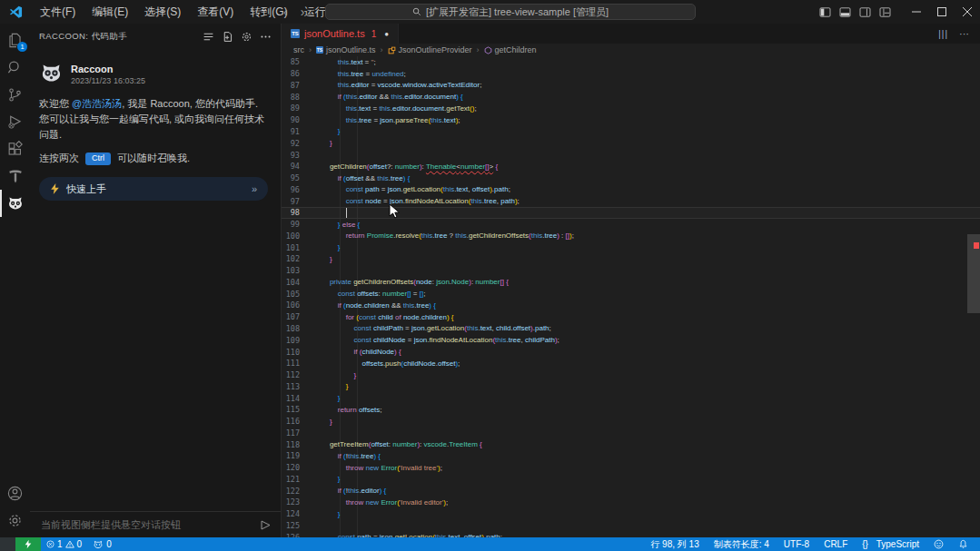 The width and height of the screenshot is (980, 551). Describe the element at coordinates (630, 202) in the screenshot. I see `code-line-97: 97 const node = json.findNodeAtLocation(…` at that location.